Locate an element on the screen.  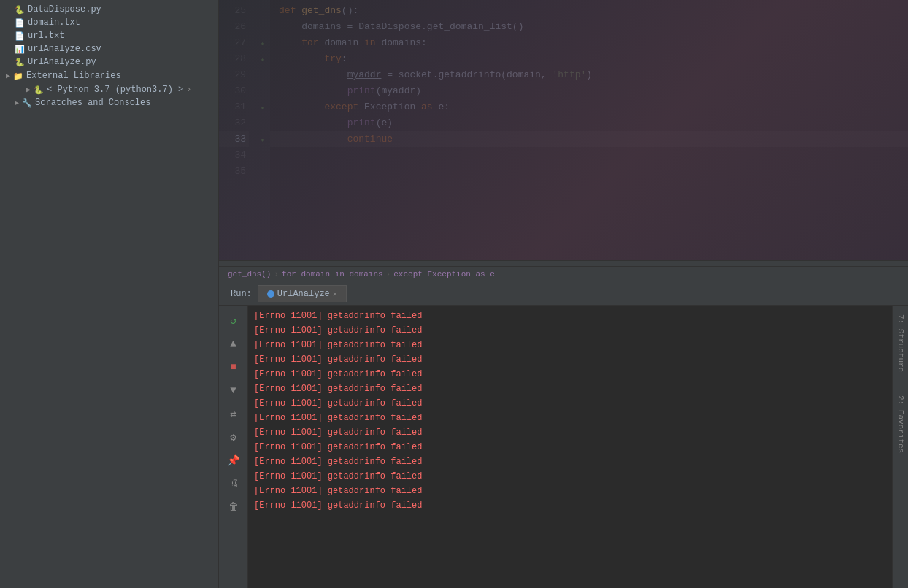
breadcrumb-sep-2: › is located at coordinates (388, 274).